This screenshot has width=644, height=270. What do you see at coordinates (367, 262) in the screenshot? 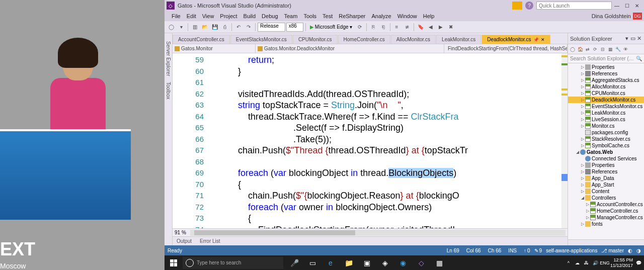
I see `terminal-icon: ▣` at bounding box center [367, 262].